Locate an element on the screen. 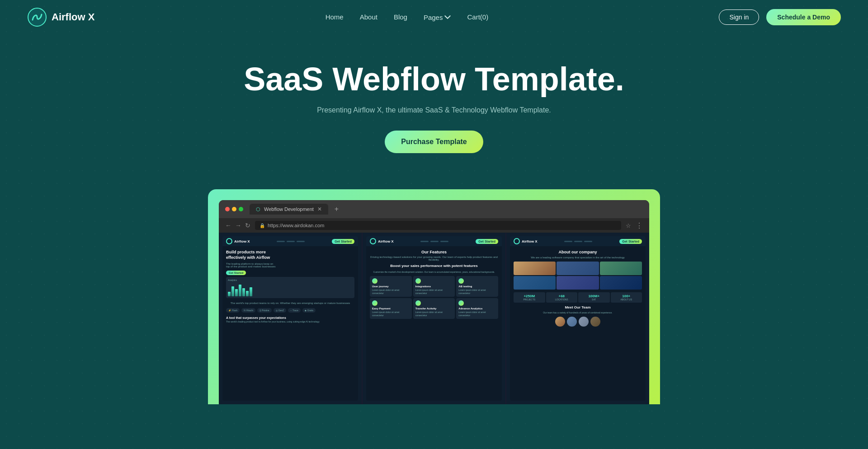 This screenshot has width=868, height=449. signin-button: Sign in is located at coordinates (739, 17).